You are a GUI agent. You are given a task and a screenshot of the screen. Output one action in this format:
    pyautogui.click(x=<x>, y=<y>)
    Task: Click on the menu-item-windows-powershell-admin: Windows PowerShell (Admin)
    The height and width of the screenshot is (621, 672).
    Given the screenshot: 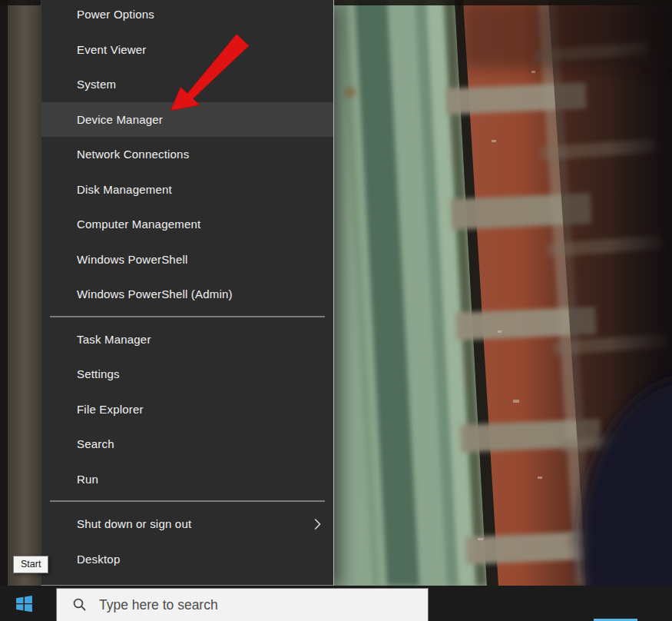 What is the action you would take?
    pyautogui.click(x=187, y=294)
    